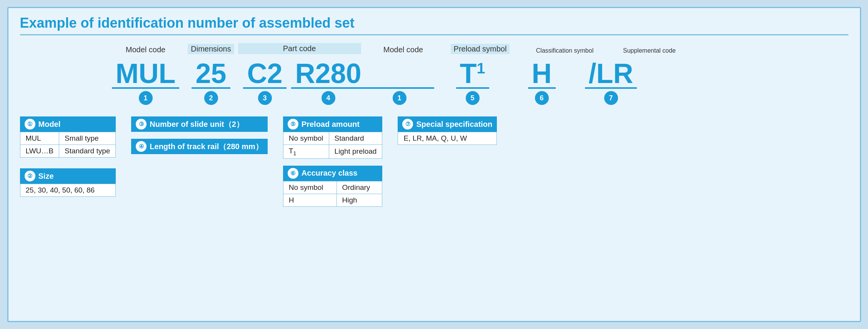  Describe the element at coordinates (355, 152) in the screenshot. I see `table5-row2-col2: Light preload` at that location.